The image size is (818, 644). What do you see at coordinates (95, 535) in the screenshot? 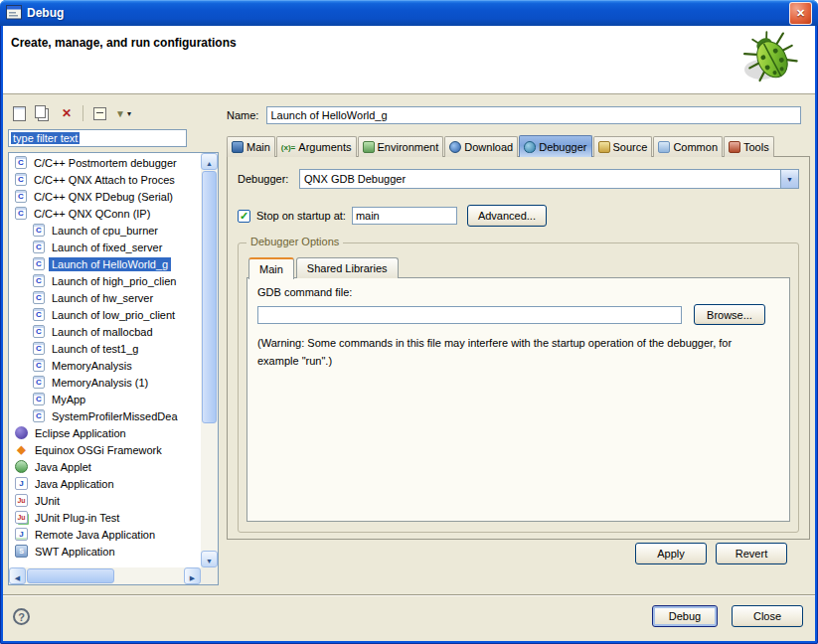
I see `tree-item-label: Remote Java Application` at bounding box center [95, 535].